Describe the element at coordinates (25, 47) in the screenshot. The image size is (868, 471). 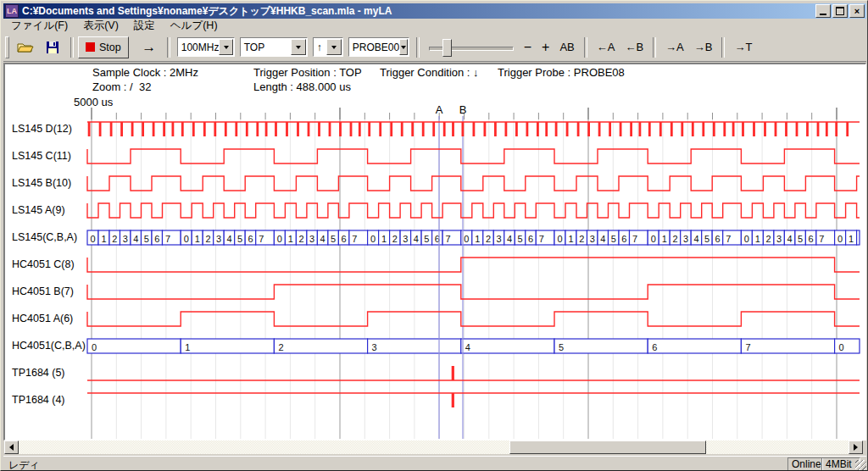
I see `open-folder-icon` at that location.